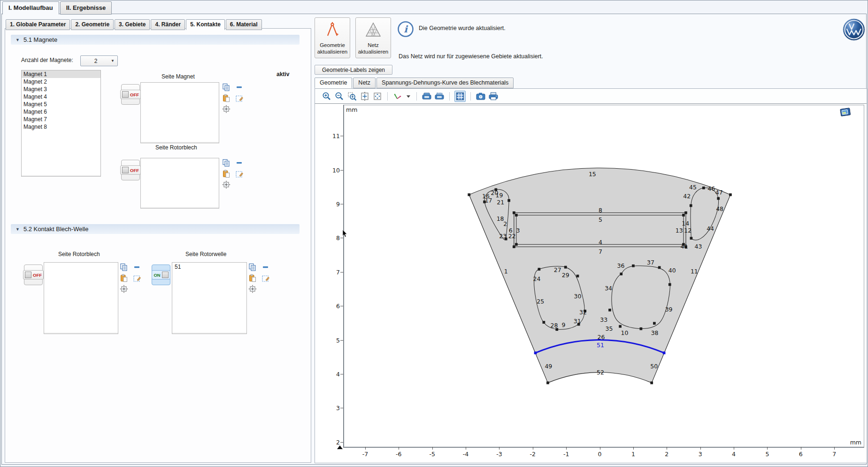 The image size is (868, 467). What do you see at coordinates (61, 104) in the screenshot?
I see `list-item: Magnet 5` at bounding box center [61, 104].